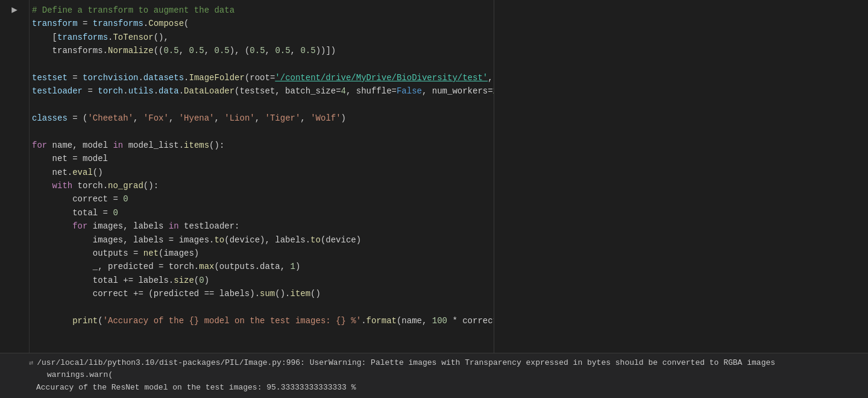  What do you see at coordinates (259, 159) in the screenshot?
I see `code-line: net = model` at bounding box center [259, 159].